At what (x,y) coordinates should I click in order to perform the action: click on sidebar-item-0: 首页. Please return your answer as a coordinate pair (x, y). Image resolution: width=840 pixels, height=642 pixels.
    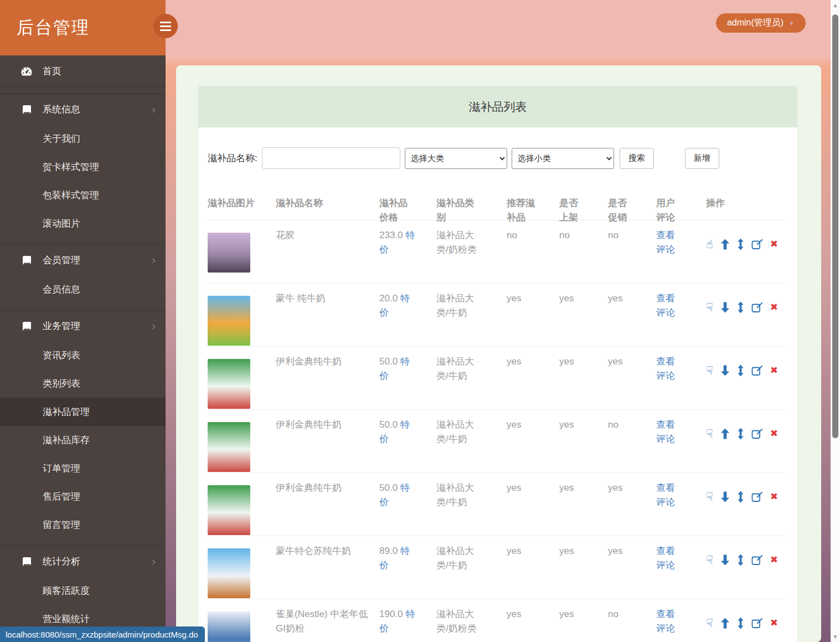
    Looking at the image, I should click on (83, 71).